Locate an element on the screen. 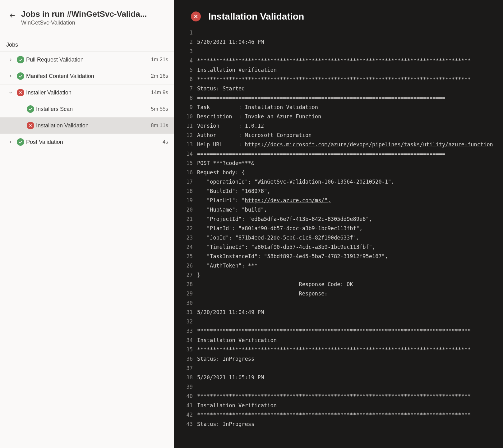 The width and height of the screenshot is (503, 448). log-line: 13Help URL : https://docs.microsoft.com/… is located at coordinates (339, 144).